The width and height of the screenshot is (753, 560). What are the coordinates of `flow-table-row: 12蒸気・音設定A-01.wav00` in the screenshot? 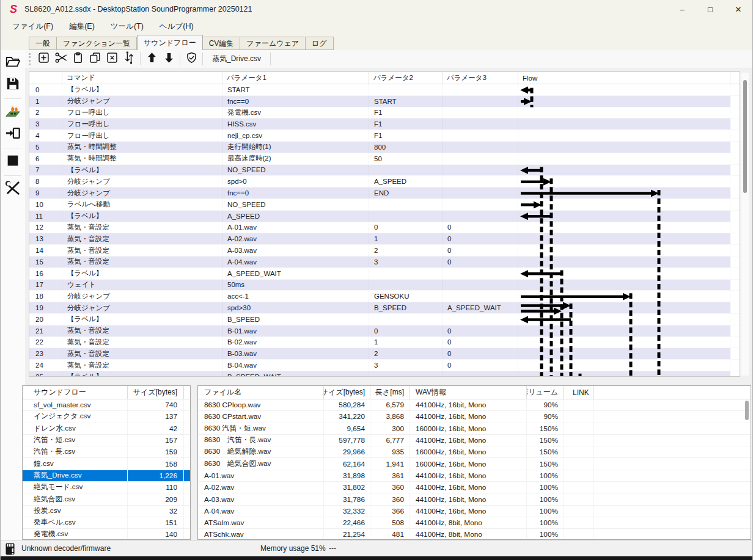 It's located at (384, 228).